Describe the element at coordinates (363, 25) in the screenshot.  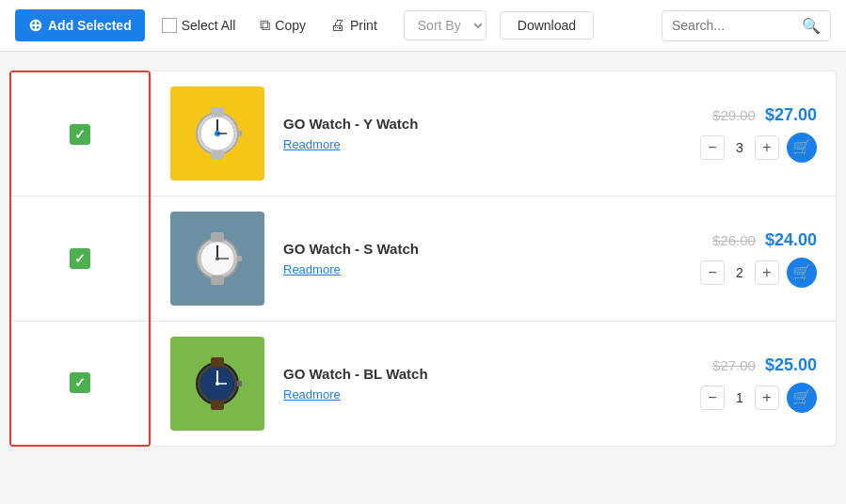
I see `print-label: Print` at that location.